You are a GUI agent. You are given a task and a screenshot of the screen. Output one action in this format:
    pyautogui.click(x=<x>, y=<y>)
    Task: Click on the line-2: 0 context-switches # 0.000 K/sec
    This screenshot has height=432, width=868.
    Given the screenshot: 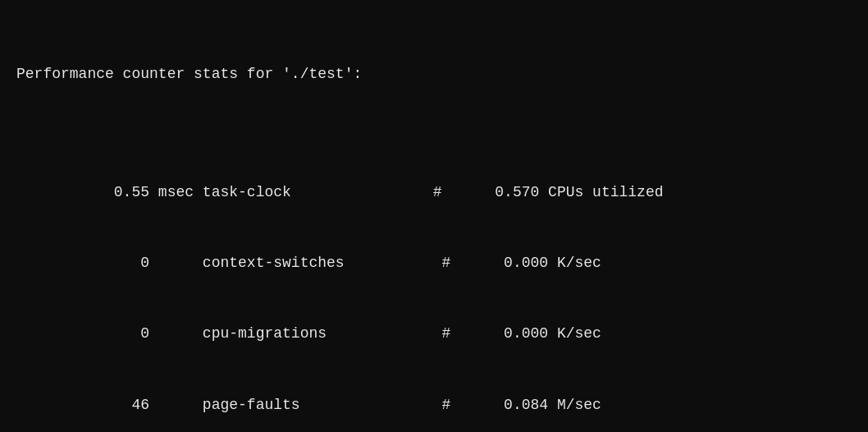 What is the action you would take?
    pyautogui.click(x=434, y=263)
    